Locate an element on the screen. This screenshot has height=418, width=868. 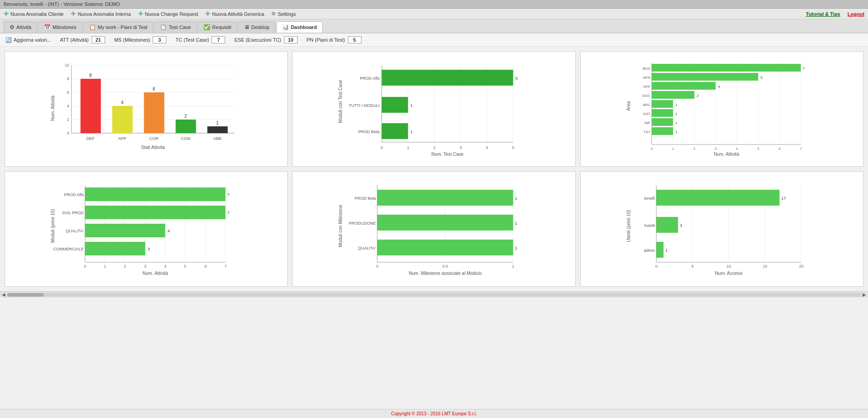
nuova-change-request-label: Nuova Change Request is located at coordinates (171, 14).